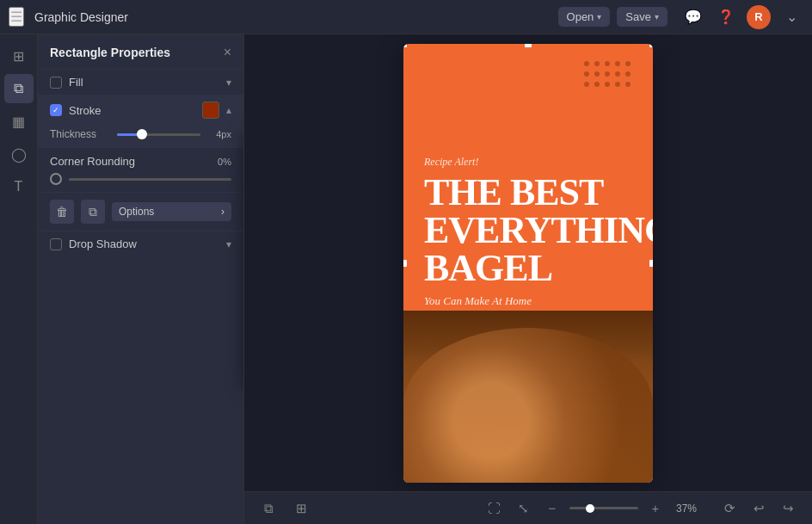  Describe the element at coordinates (219, 134) in the screenshot. I see `thickness-value: 4px` at that location.